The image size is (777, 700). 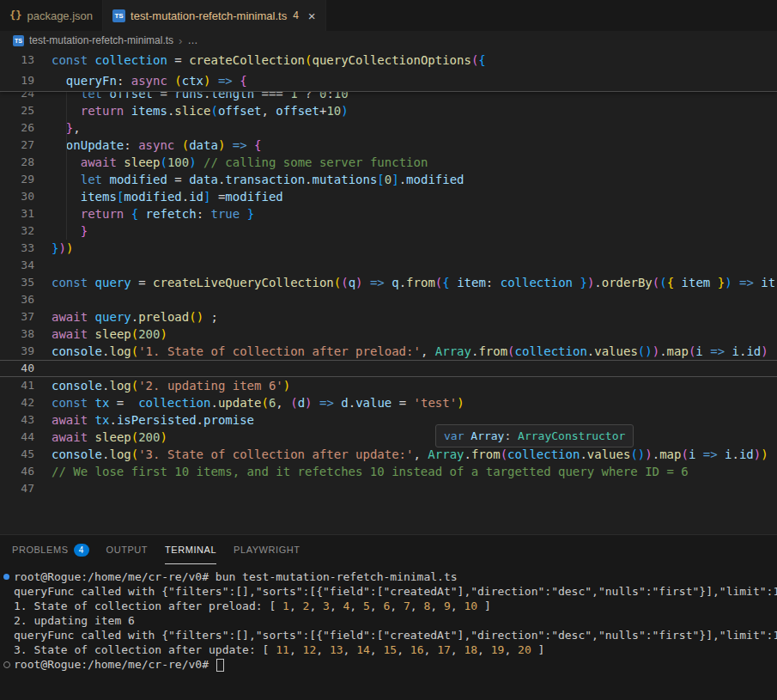 What do you see at coordinates (17, 386) in the screenshot?
I see `line-number: 41` at bounding box center [17, 386].